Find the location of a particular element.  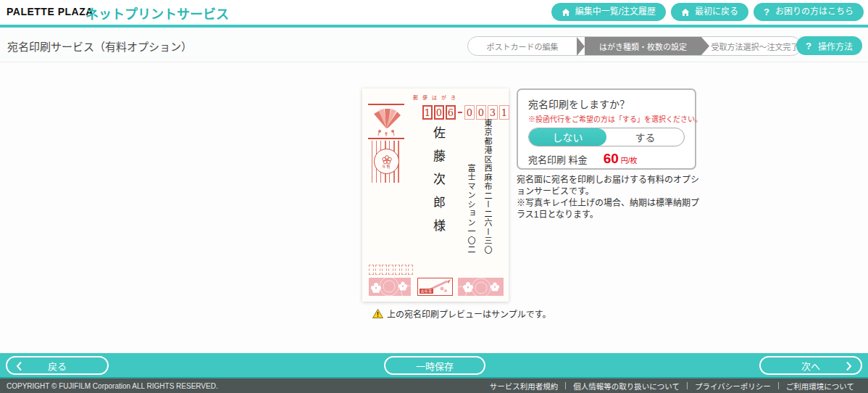

toggle-option-yes: する is located at coordinates (645, 137).